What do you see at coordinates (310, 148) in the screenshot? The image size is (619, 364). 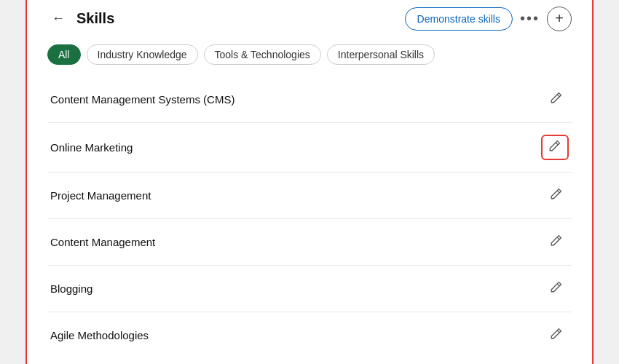 I see `table-row: Online Marketing` at bounding box center [310, 148].